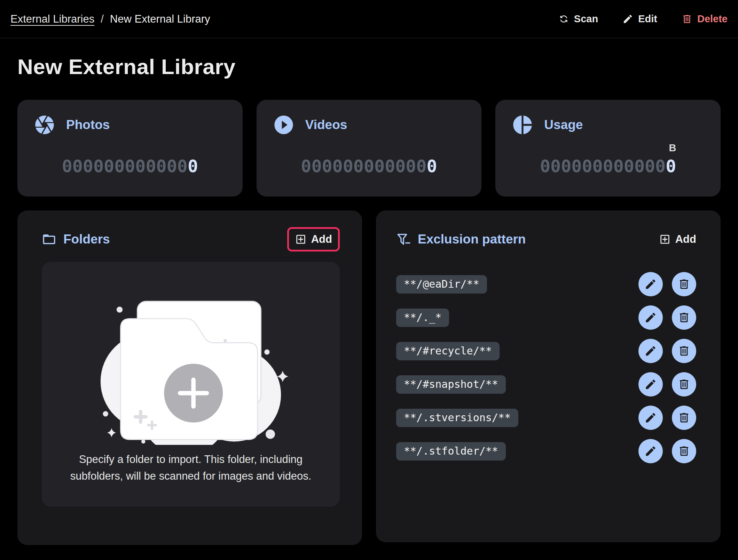  What do you see at coordinates (546, 384) in the screenshot?
I see `pattern-row: **/#snapshot/**` at bounding box center [546, 384].